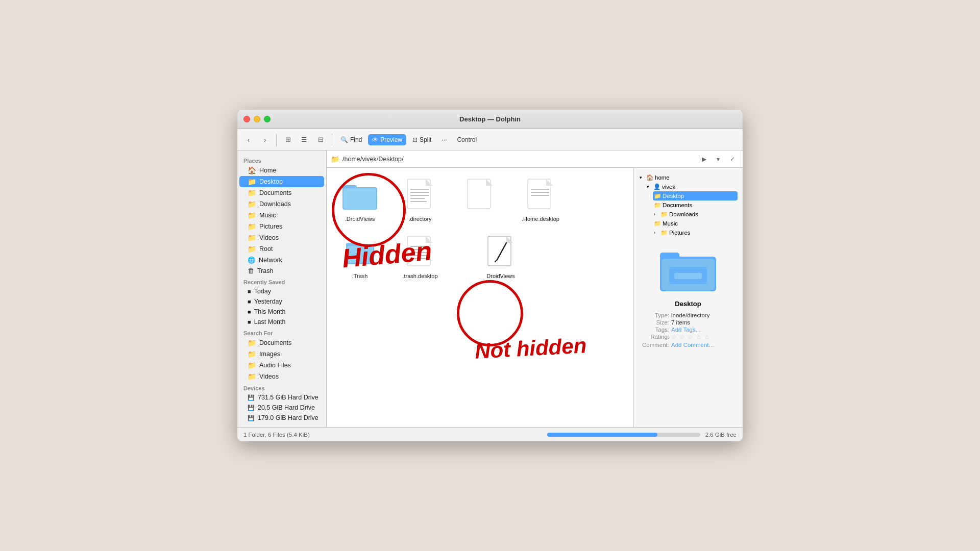 The image size is (980, 551). Describe the element at coordinates (541, 219) in the screenshot. I see `home-desktop-label: .Home.desktop` at that location.